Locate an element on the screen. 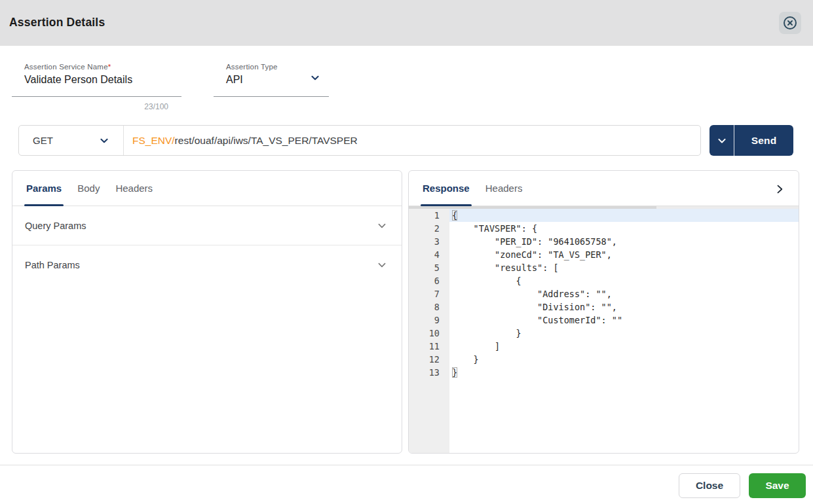  line-number: 11 is located at coordinates (429, 346).